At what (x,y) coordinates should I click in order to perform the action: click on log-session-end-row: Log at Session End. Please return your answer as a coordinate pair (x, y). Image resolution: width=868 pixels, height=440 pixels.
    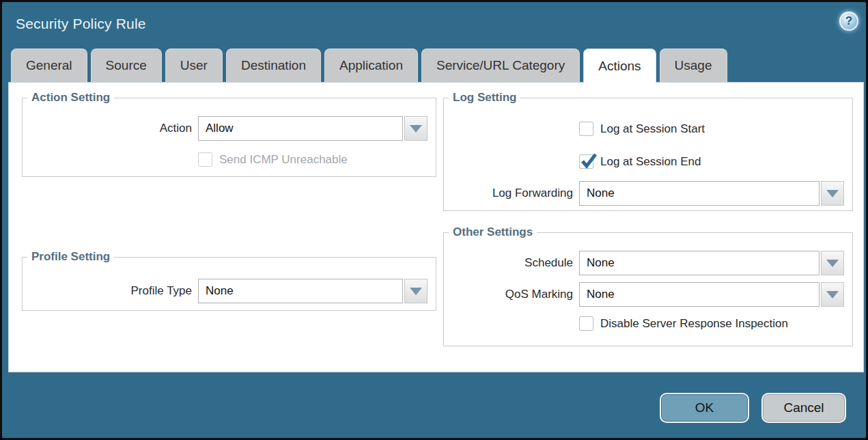
    Looking at the image, I should click on (648, 161).